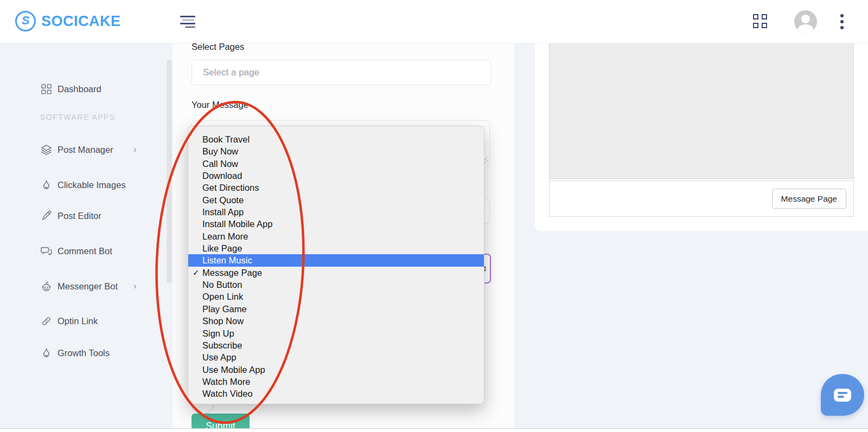 The height and width of the screenshot is (432, 868). I want to click on layers-icon, so click(47, 150).